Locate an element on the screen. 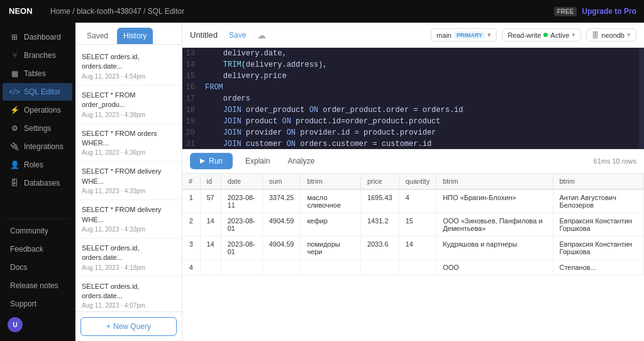  cell-date: 2023-08-11 is located at coordinates (242, 201).